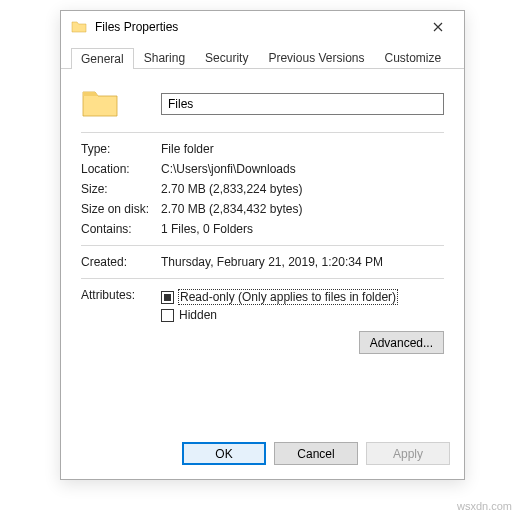  I want to click on location-value: C:\Users\jonfi\Downloads, so click(302, 169).